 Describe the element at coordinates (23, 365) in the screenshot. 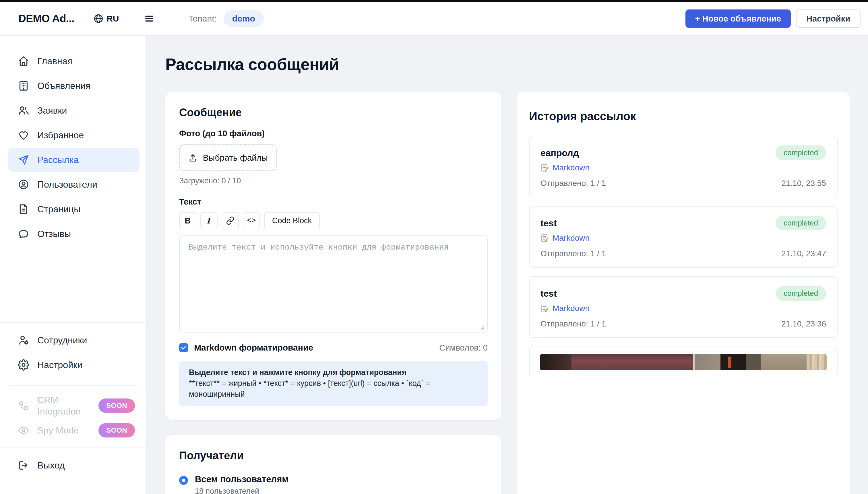

I see `gear-icon` at that location.